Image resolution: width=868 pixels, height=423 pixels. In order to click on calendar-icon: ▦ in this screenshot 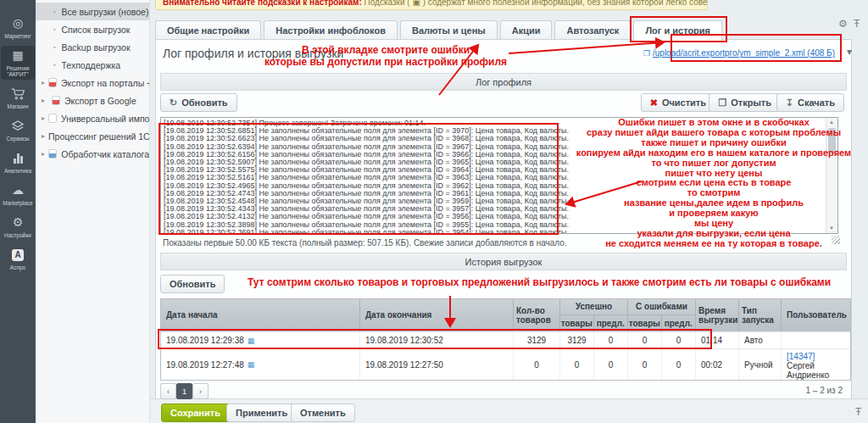, I will do `click(251, 365)`.